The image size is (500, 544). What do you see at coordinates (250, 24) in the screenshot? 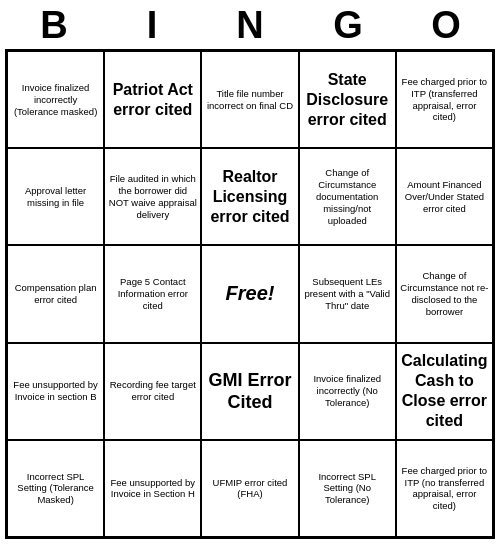
I see `bingo-header: BINGO` at bounding box center [250, 24].